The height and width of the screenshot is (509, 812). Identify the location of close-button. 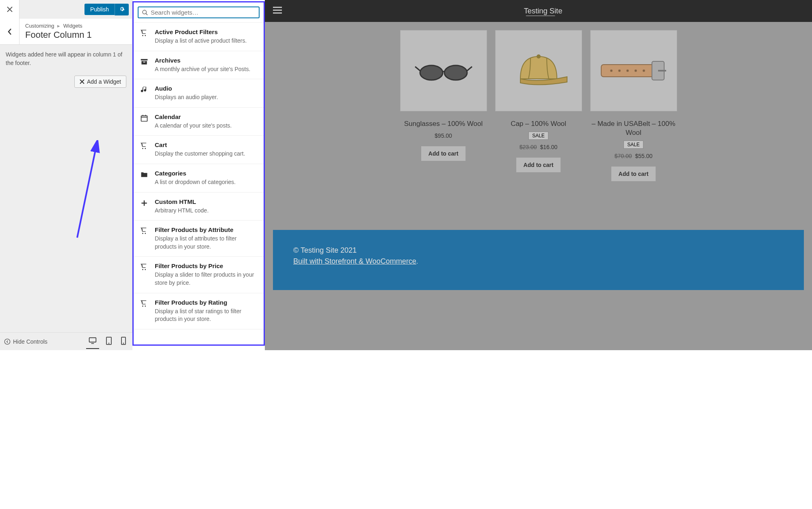
(10, 9).